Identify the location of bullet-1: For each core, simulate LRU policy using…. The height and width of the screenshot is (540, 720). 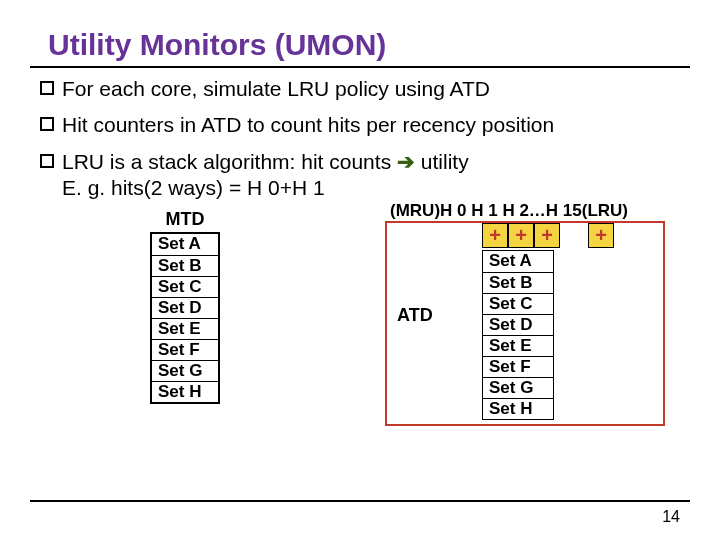
(365, 89).